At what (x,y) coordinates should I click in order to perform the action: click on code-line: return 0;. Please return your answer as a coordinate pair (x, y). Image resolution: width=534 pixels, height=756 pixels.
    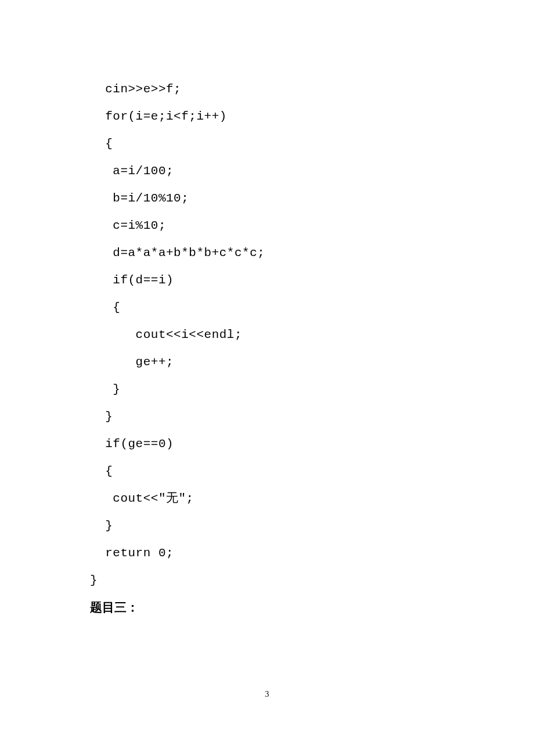
    Looking at the image, I should click on (270, 553).